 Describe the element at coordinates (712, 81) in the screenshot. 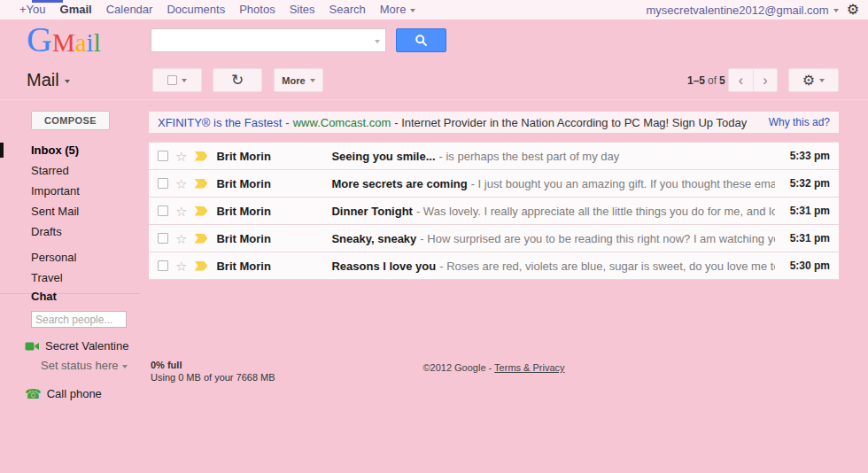

I see `pagination-of: of` at that location.